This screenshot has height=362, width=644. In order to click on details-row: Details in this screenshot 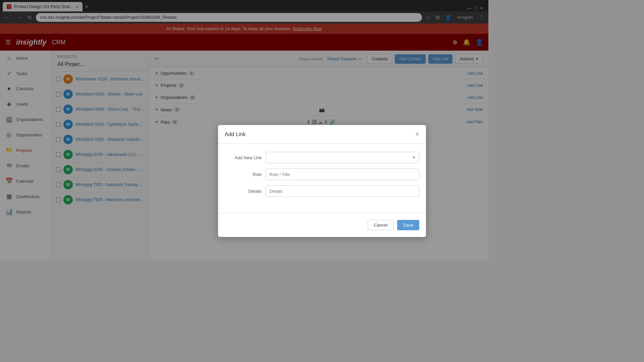, I will do `click(322, 191)`.